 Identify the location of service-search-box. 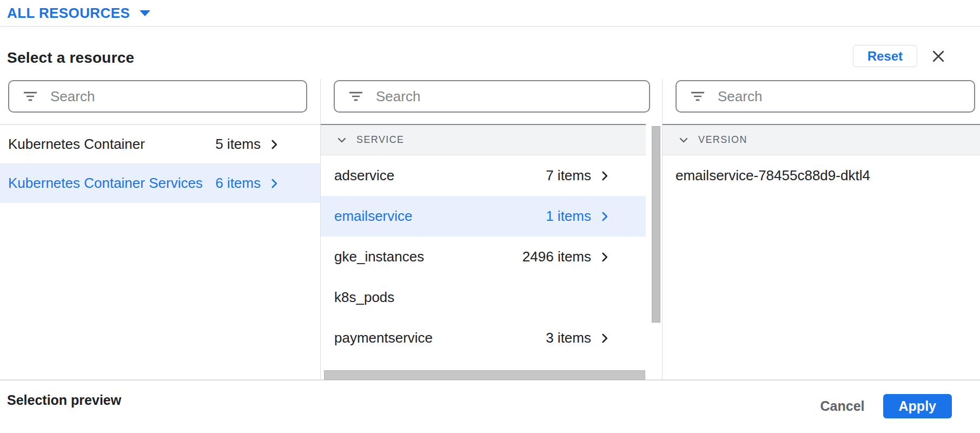
(492, 96).